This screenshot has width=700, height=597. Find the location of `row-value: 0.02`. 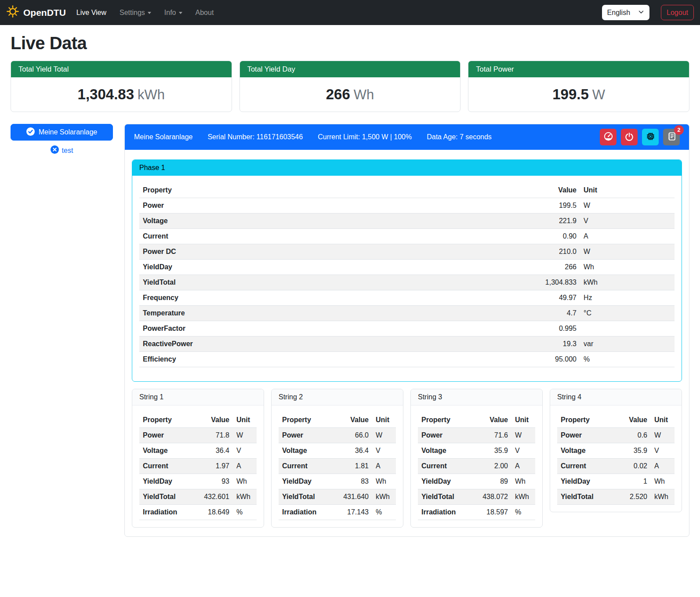

row-value: 0.02 is located at coordinates (633, 467).